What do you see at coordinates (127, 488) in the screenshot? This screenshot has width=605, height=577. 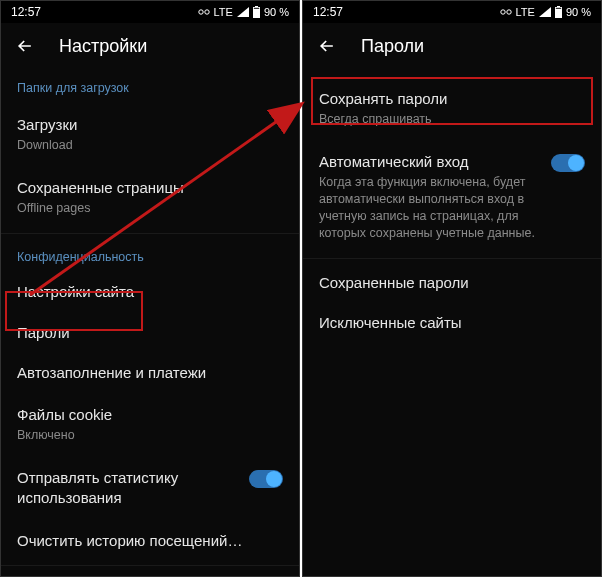 I see `item-title: Отправлять статистику использования` at bounding box center [127, 488].